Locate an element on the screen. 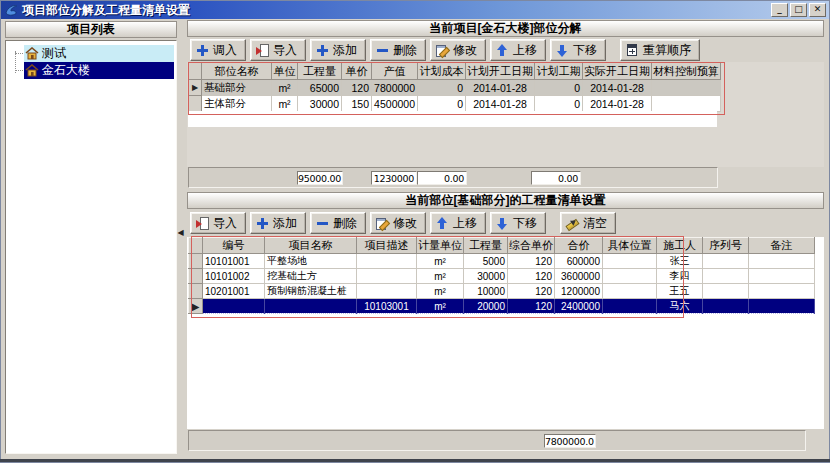 This screenshot has width=830, height=463. grid-cell: 7800000 is located at coordinates (395, 88).